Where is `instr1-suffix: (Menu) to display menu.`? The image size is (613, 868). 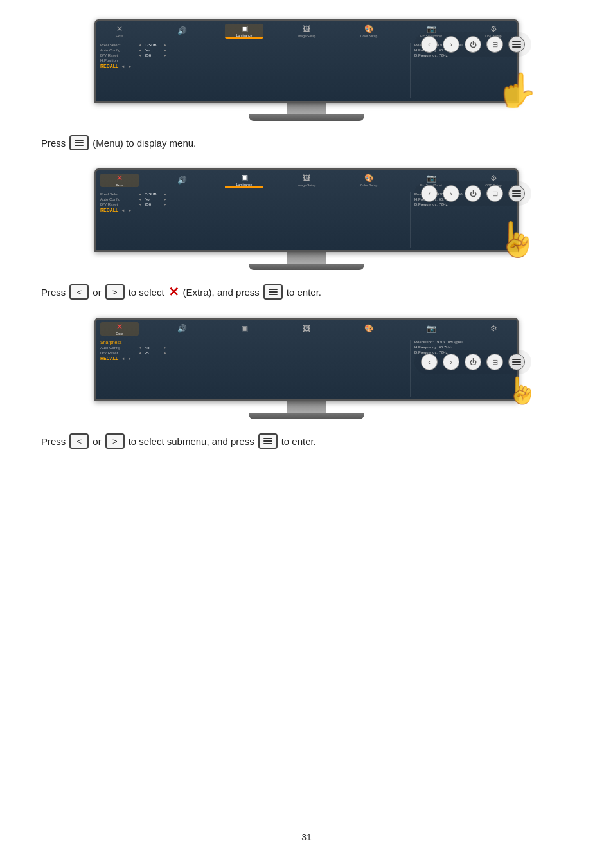
instr1-suffix: (Menu) to display menu. is located at coordinates (144, 143).